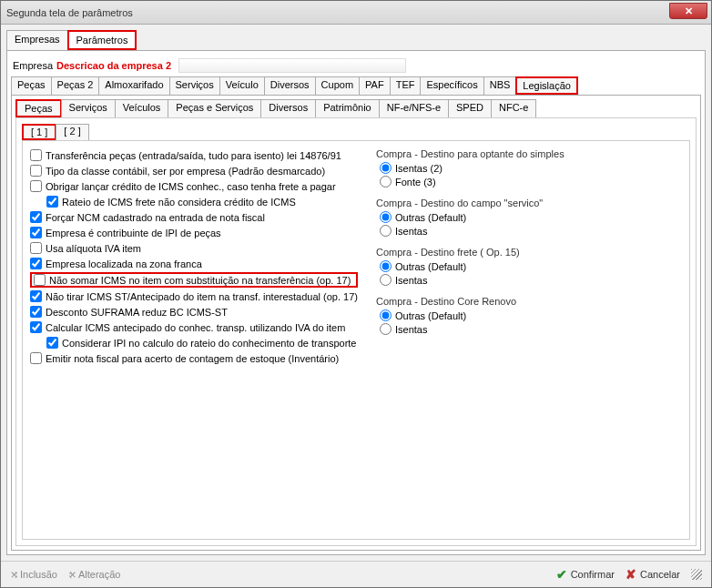 The height and width of the screenshot is (588, 712). What do you see at coordinates (562, 574) in the screenshot?
I see `check-icon: ✔` at bounding box center [562, 574].